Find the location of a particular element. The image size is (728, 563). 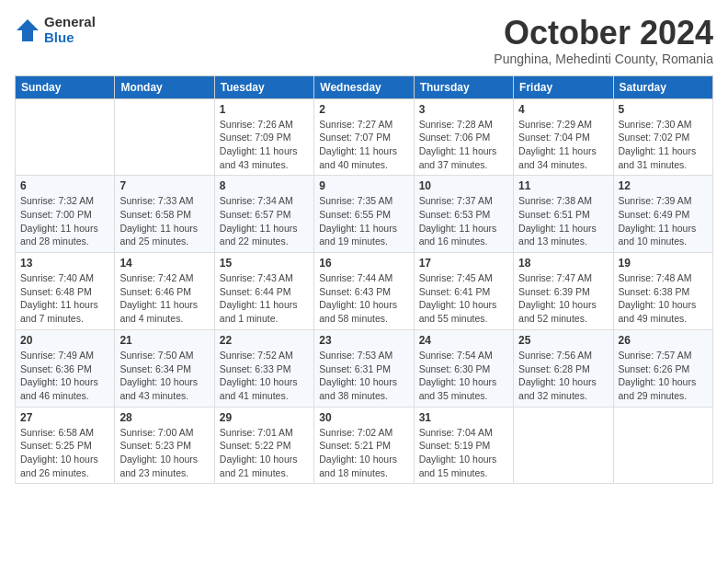

calendar-week-row: 20Sunrise: 7:49 AM Sunset: 6:36 PM Dayli… is located at coordinates (364, 368).